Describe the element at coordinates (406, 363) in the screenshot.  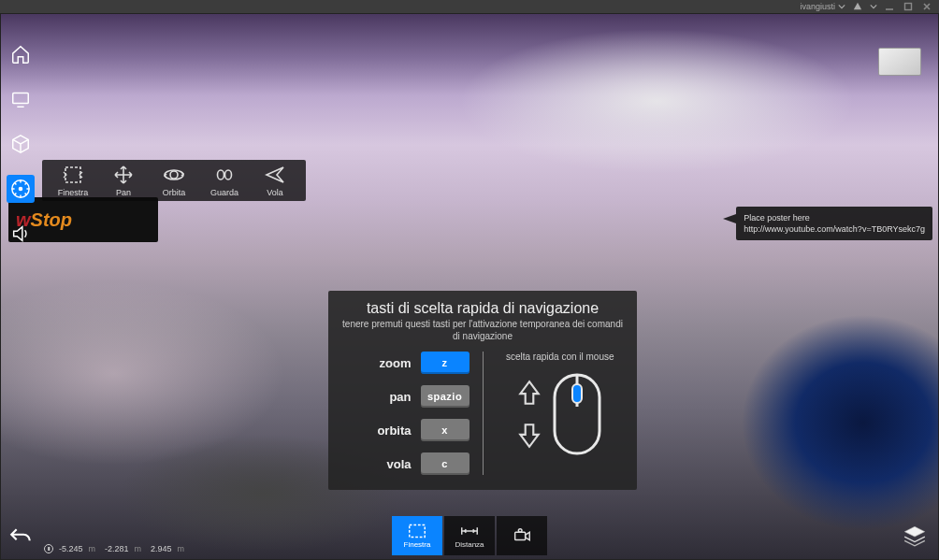
I see `shortcut-row-zoom: zoom z` at that location.